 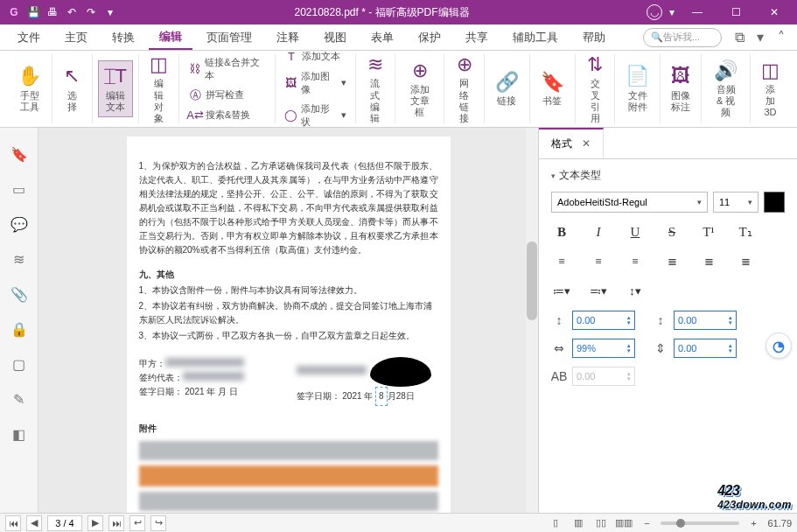 What do you see at coordinates (52, 12) in the screenshot?
I see `print-icon: 🖶` at bounding box center [52, 12].